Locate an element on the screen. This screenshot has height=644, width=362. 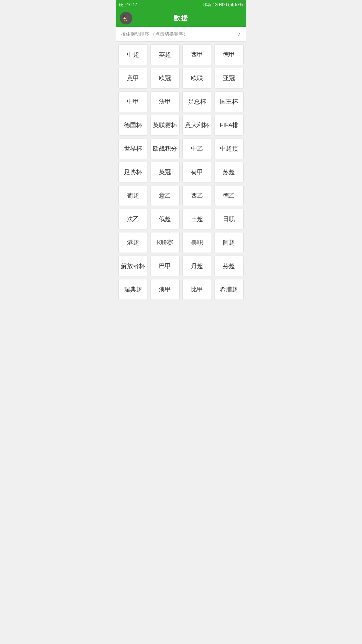
league-item-39: 芬超 is located at coordinates (229, 266).